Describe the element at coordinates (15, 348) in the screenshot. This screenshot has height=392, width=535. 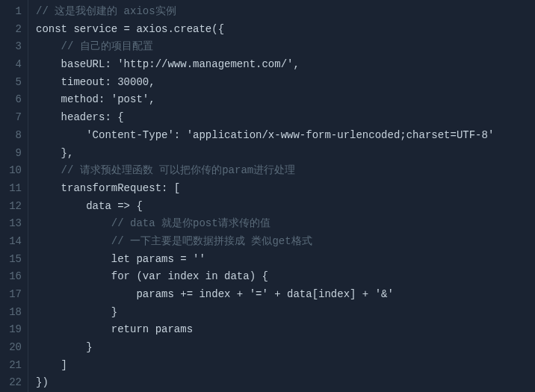
I see `line-number: 20` at that location.